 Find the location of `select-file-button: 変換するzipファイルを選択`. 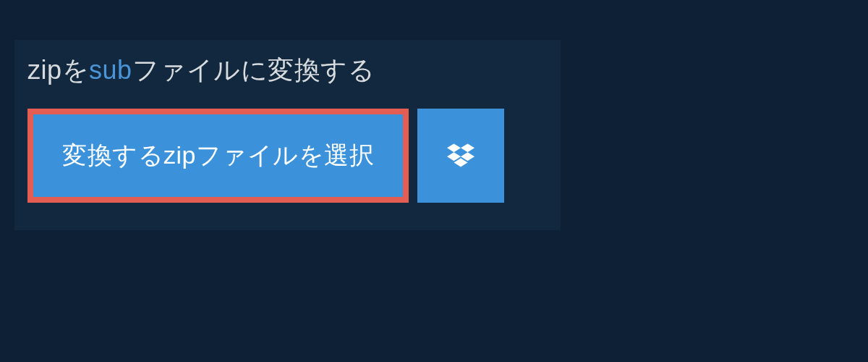

select-file-button: 変換するzipファイルを選択 is located at coordinates (218, 156).